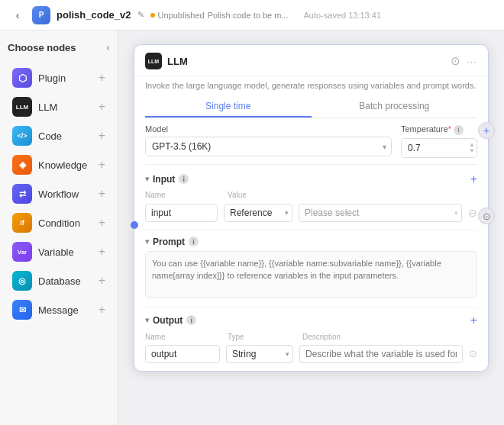  What do you see at coordinates (59, 310) in the screenshot?
I see `sidebar-item-message: ✉ Message +` at bounding box center [59, 310].